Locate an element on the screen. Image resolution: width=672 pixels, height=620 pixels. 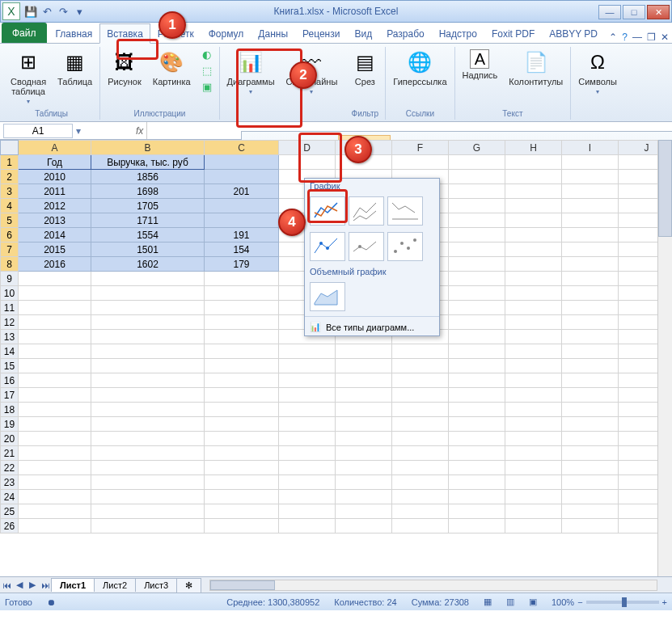
row-header-3: 3 is located at coordinates (10, 192).